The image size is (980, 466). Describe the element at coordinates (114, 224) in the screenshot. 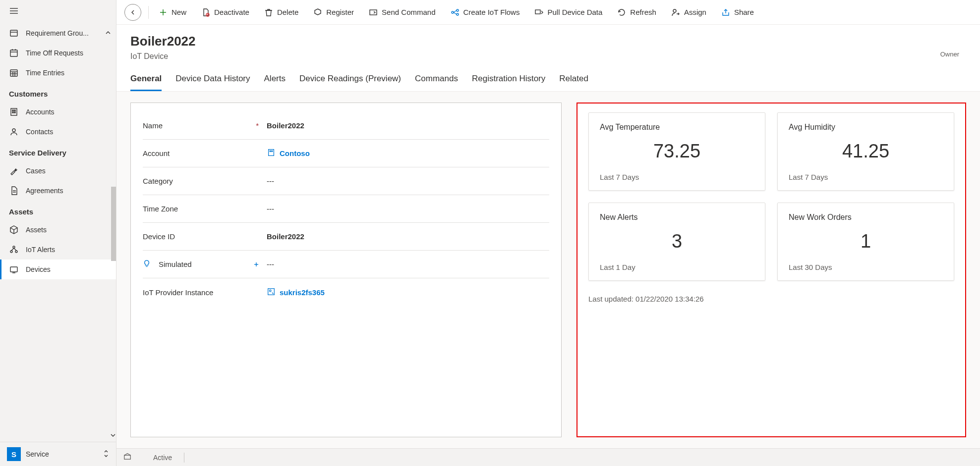

I see `scrollbar-thumb` at that location.